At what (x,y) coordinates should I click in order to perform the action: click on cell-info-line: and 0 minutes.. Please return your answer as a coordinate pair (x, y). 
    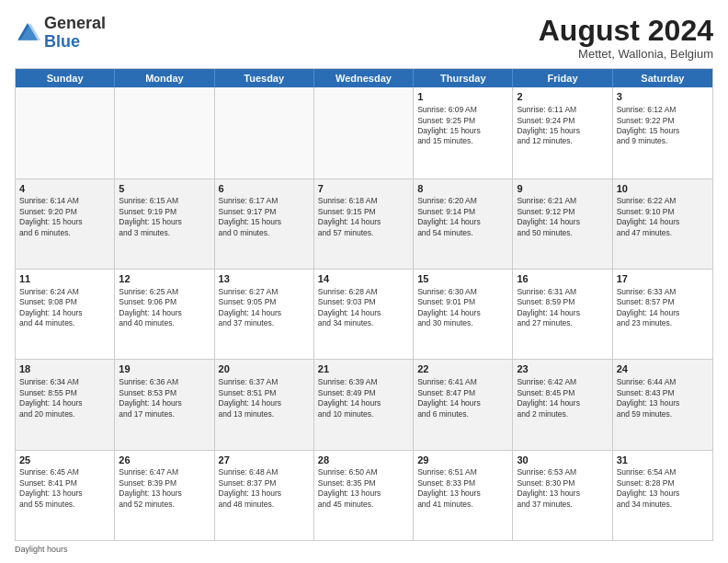
    Looking at the image, I should click on (265, 234).